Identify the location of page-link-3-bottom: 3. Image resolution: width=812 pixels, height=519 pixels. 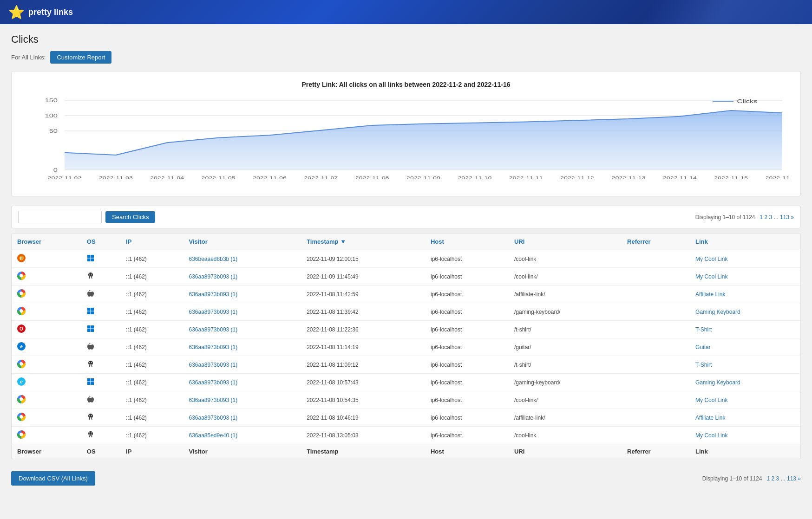
(778, 479).